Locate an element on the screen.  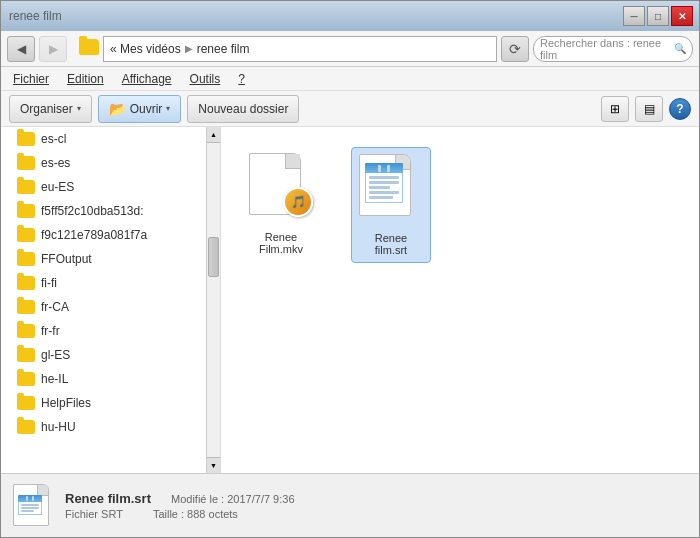
media-note-icon: 🎵 is located at coordinates (298, 202).